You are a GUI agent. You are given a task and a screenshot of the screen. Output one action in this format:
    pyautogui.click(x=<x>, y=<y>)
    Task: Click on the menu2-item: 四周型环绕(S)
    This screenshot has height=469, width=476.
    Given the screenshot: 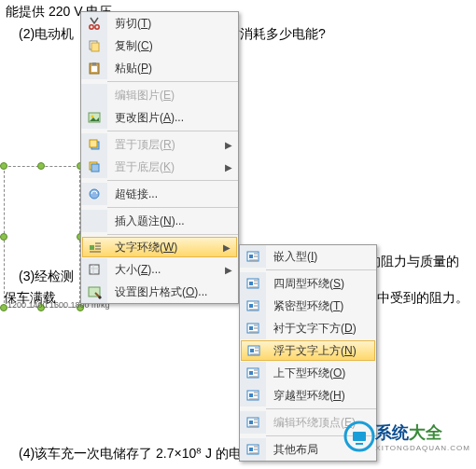 What is the action you would take?
    pyautogui.click(x=308, y=283)
    